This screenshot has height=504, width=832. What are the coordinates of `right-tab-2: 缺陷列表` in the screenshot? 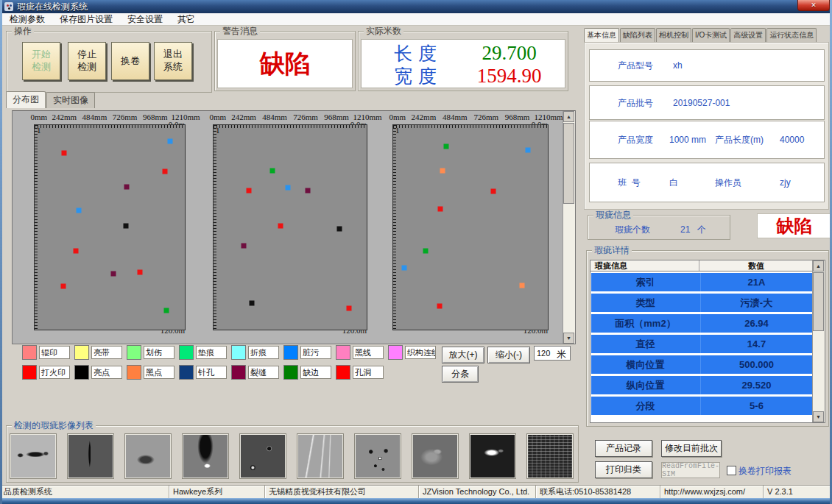 It's located at (638, 35).